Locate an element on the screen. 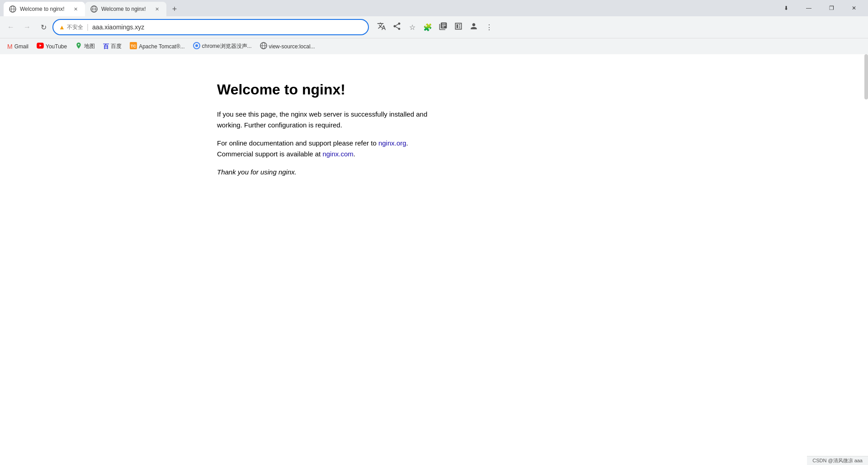  nginx-p3-before: Commercial support is available at is located at coordinates (269, 154).